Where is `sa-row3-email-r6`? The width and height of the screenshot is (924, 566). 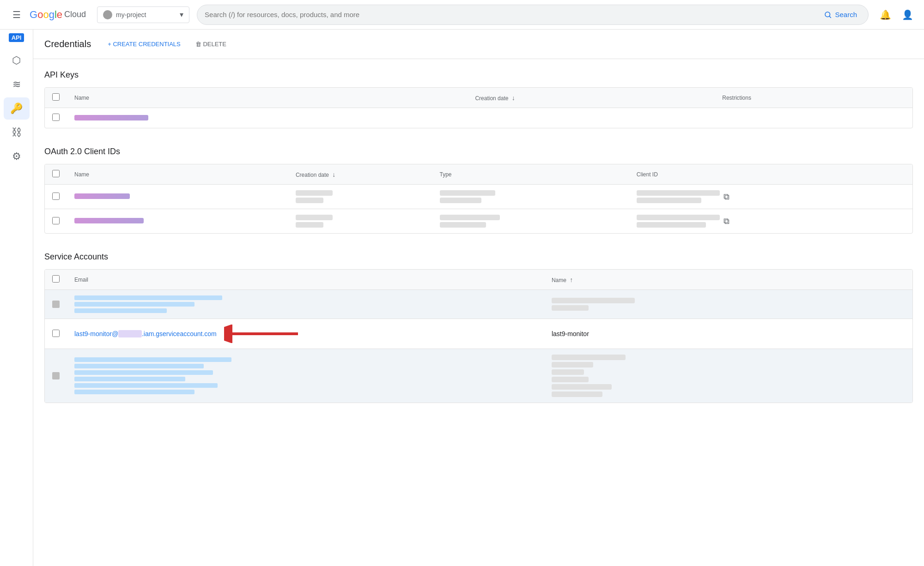
sa-row3-email-r6 is located at coordinates (134, 392).